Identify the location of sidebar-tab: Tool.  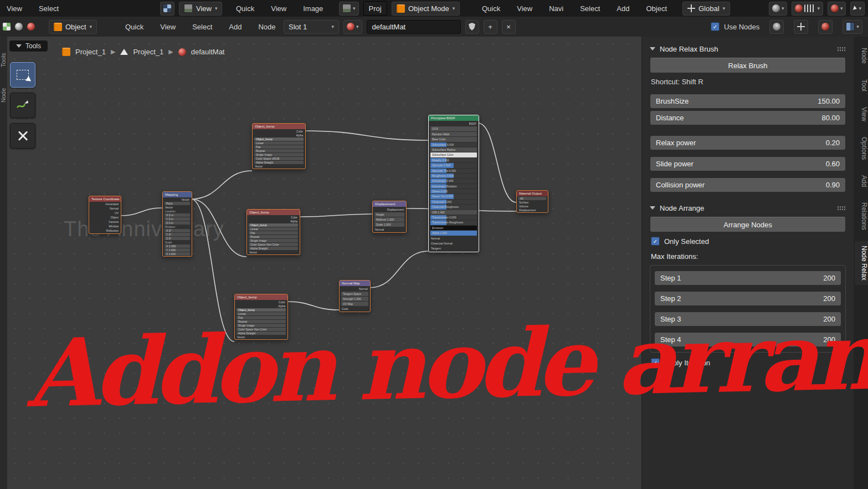
(861, 85).